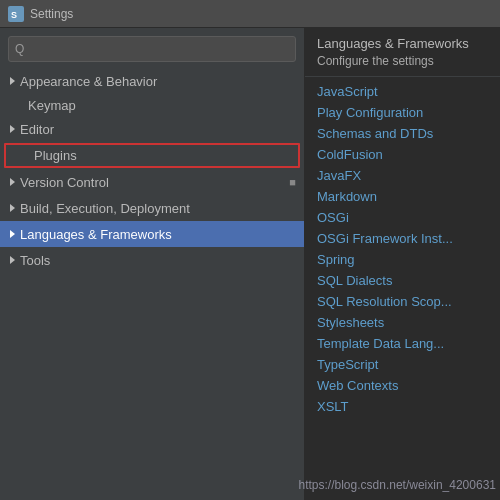 The height and width of the screenshot is (500, 500). Describe the element at coordinates (64, 182) in the screenshot. I see `sidebar-item-label: Version Control` at that location.